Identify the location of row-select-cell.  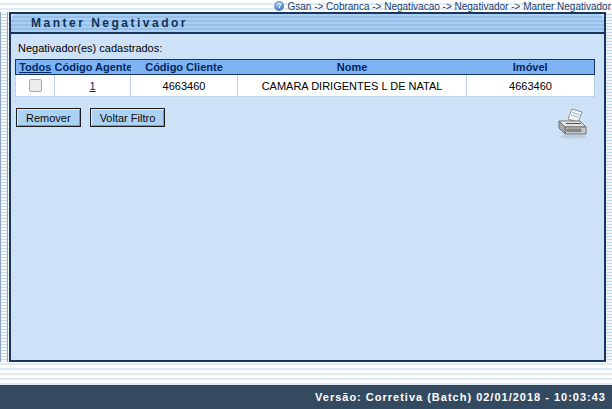
(36, 86).